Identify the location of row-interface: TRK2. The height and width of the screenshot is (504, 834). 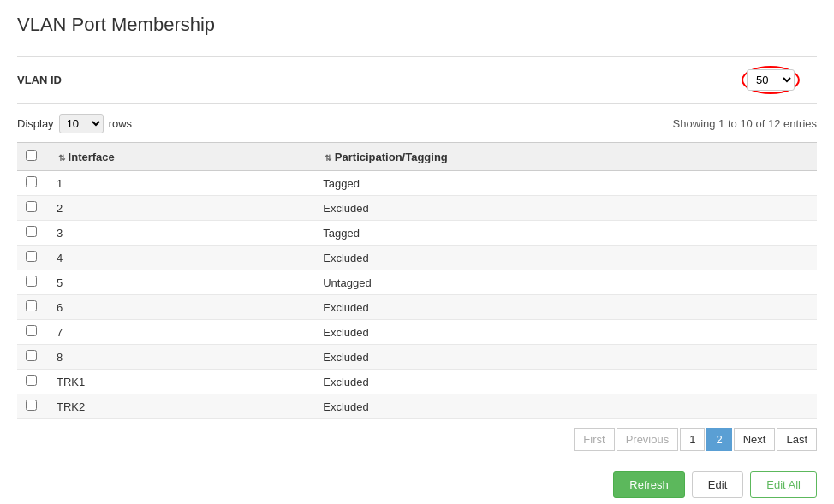
(182, 407).